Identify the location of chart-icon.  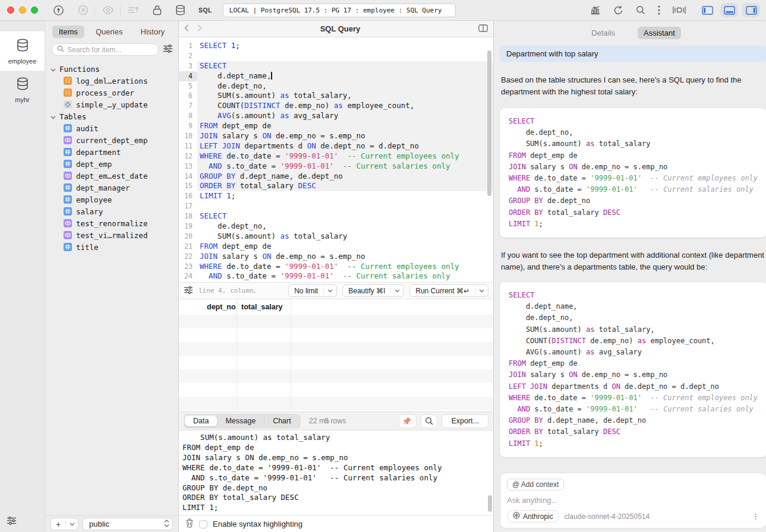
(595, 10).